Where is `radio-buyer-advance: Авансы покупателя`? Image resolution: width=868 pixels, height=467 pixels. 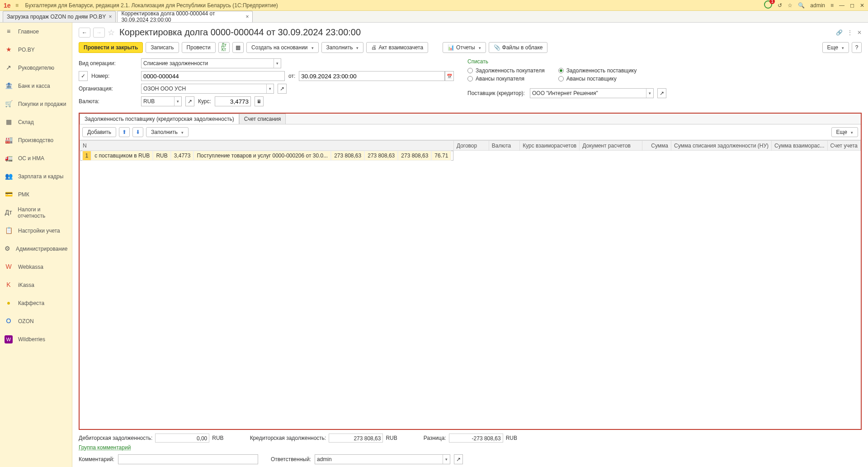
radio-buyer-advance: Авансы покупателя is located at coordinates (506, 79).